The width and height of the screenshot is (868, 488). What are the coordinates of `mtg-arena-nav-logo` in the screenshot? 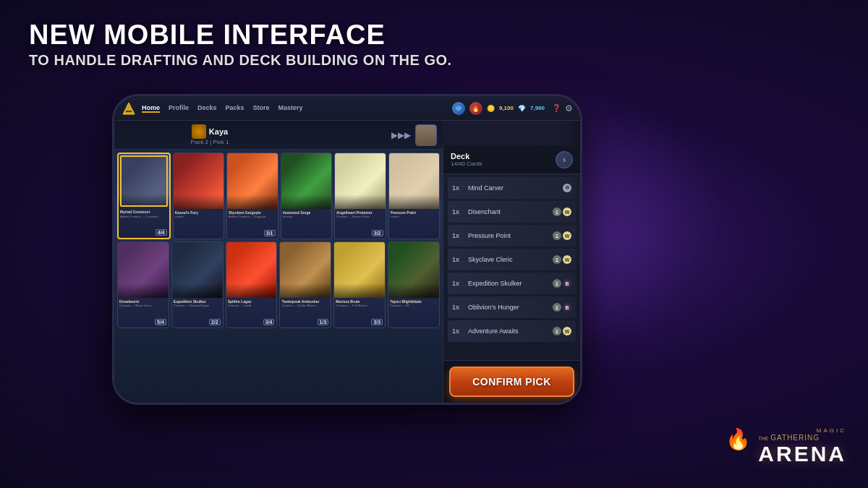 It's located at (129, 108).